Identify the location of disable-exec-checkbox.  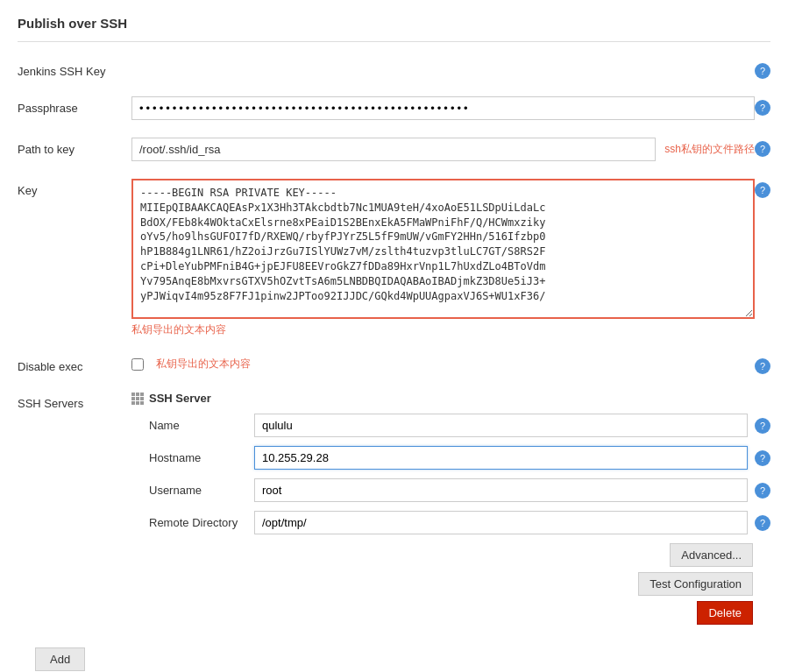
(138, 364).